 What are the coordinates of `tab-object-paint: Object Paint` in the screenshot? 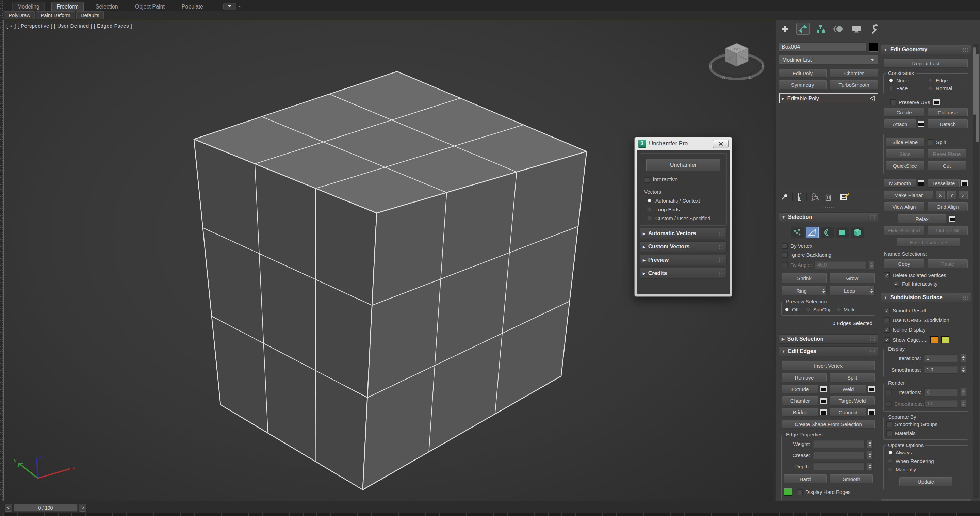 It's located at (150, 6).